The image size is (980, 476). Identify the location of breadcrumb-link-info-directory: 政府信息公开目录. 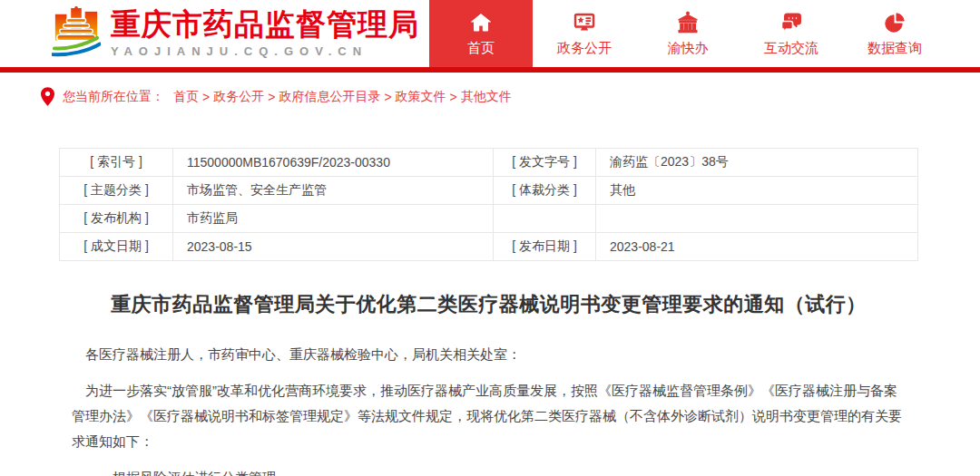
(329, 97).